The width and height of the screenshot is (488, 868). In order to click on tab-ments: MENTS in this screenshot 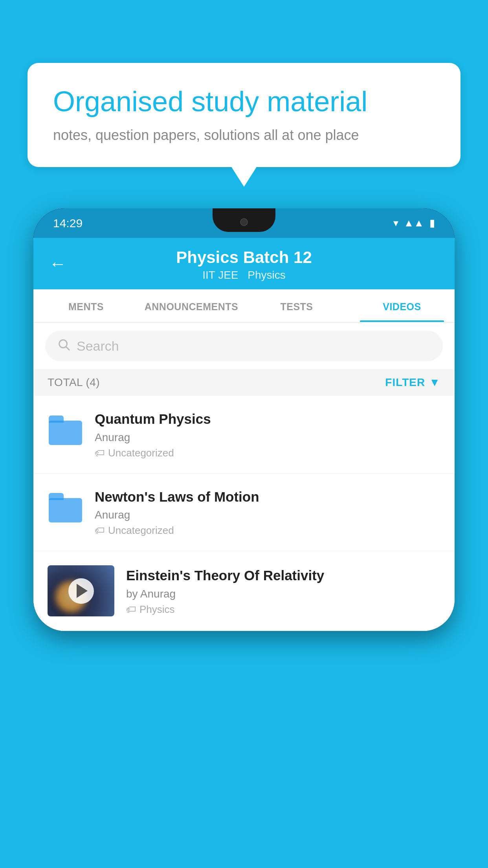, I will do `click(86, 306)`.